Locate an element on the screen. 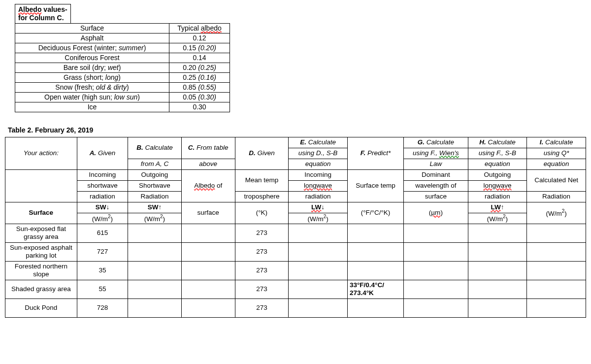  colG-top1: G. Calculate is located at coordinates (436, 142).